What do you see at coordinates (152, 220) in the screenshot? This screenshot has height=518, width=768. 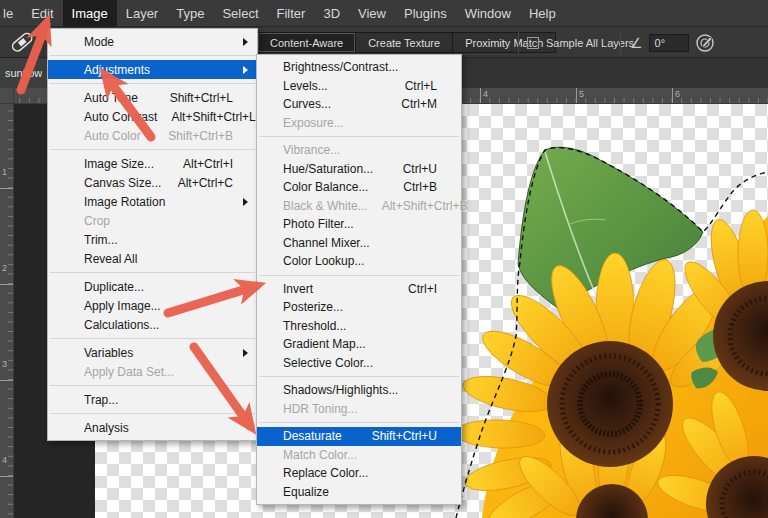 I see `menu-item-crop: Crop` at bounding box center [152, 220].